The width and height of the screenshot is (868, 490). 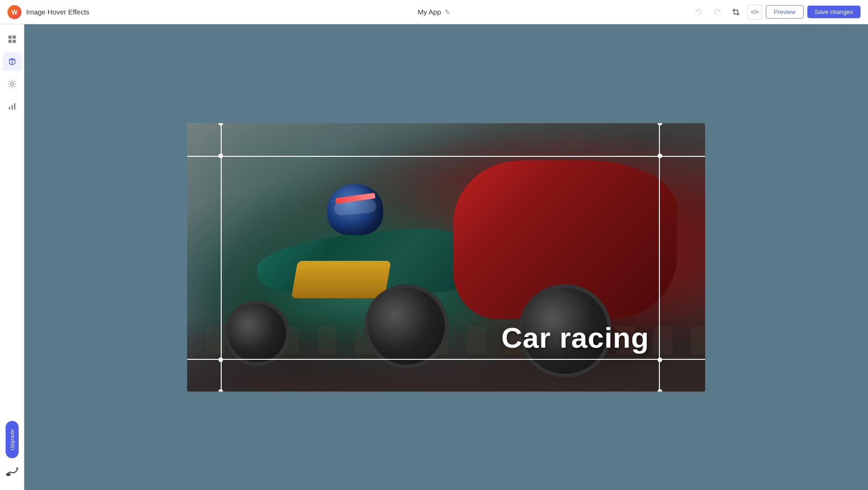 I want to click on upgrade-button: Upgrade, so click(x=12, y=440).